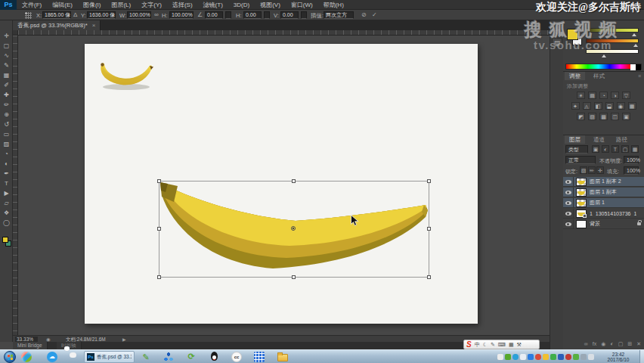  I want to click on keyboard-icon: ⌨, so click(502, 345).